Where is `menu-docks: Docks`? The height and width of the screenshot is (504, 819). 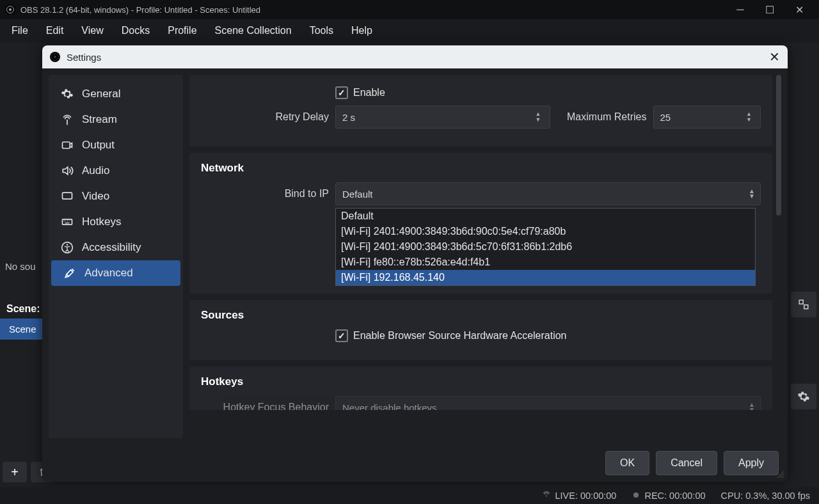
menu-docks: Docks is located at coordinates (136, 31).